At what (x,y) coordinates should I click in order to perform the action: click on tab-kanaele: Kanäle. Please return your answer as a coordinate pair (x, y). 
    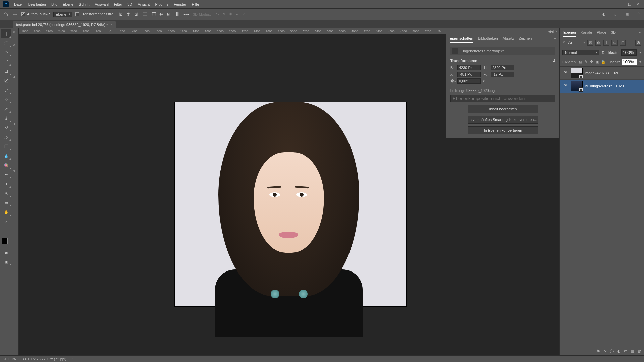
    Looking at the image, I should click on (586, 34).